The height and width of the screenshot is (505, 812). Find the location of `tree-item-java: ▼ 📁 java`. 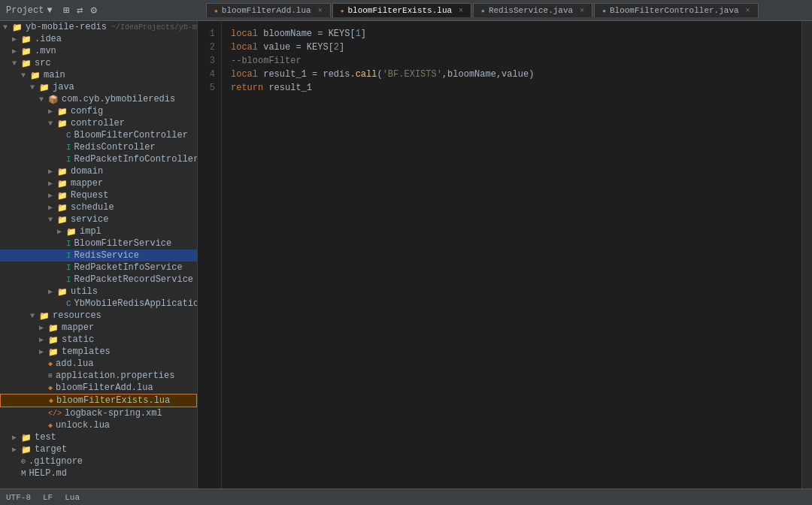

tree-item-java: ▼ 📁 java is located at coordinates (98, 87).